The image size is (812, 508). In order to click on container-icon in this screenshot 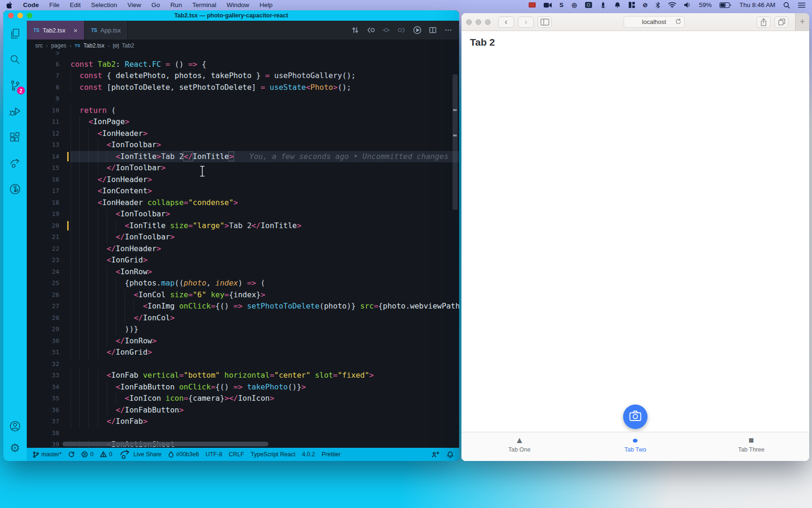, I will do `click(588, 5)`.